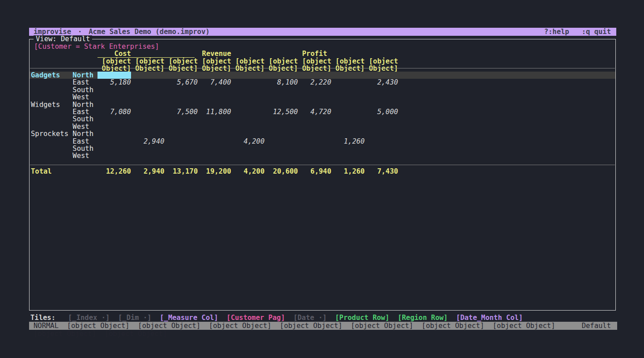 This screenshot has height=358, width=644. I want to click on value-cell: 4,200, so click(248, 141).